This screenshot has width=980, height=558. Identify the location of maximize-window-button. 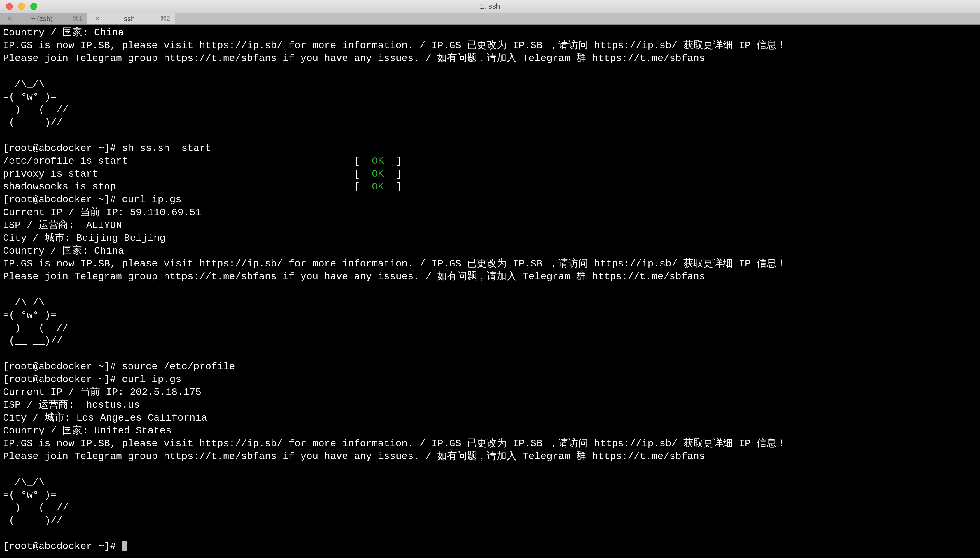
(34, 7).